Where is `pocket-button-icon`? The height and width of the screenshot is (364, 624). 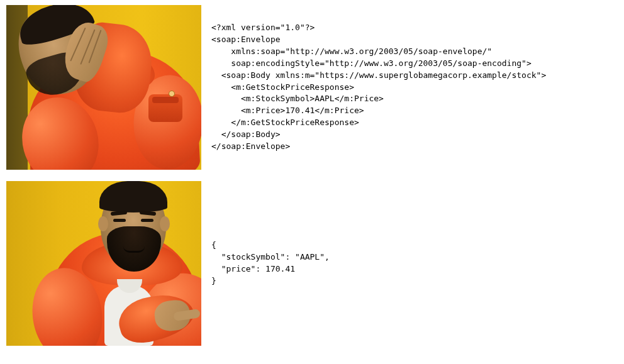
pocket-button-icon is located at coordinates (172, 94).